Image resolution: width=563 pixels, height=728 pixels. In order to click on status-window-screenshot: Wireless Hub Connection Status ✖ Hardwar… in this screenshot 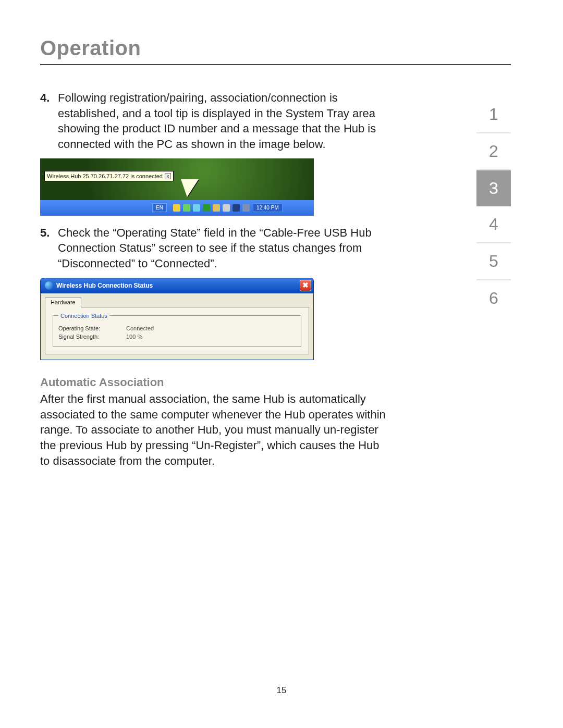, I will do `click(177, 319)`.